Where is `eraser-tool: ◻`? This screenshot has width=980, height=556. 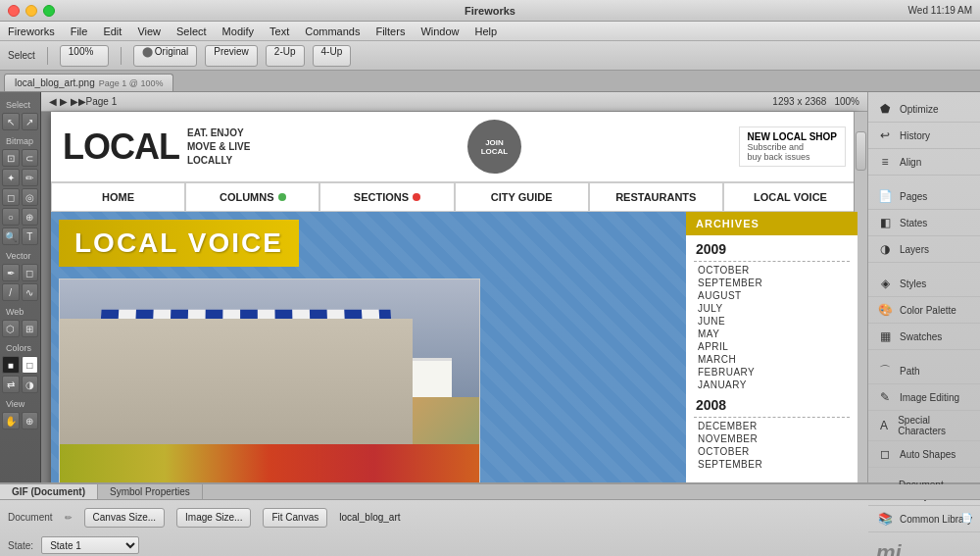 eraser-tool: ◻ is located at coordinates (11, 197).